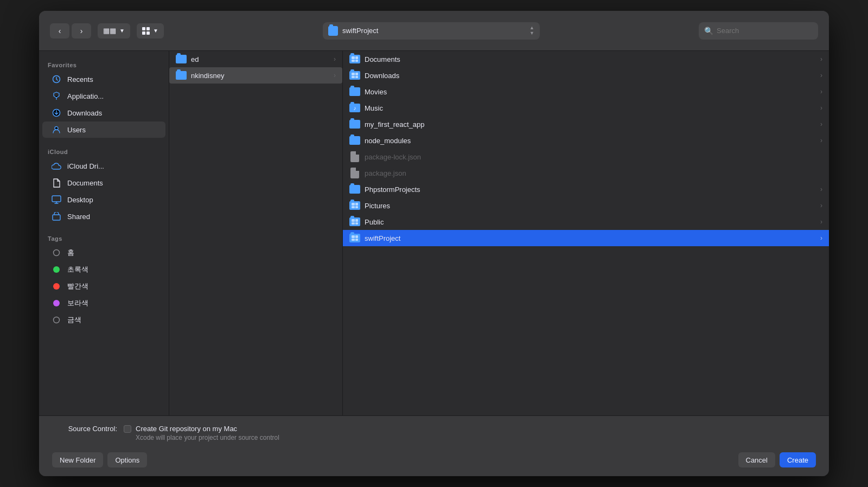 The width and height of the screenshot is (868, 487). Describe the element at coordinates (765, 30) in the screenshot. I see `search-input` at that location.